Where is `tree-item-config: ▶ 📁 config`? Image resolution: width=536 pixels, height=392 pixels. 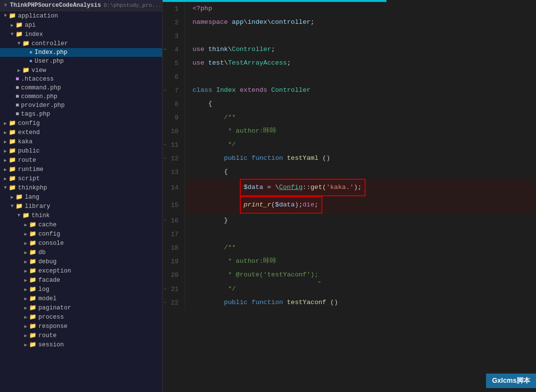 tree-item-config: ▶ 📁 config is located at coordinates (81, 123).